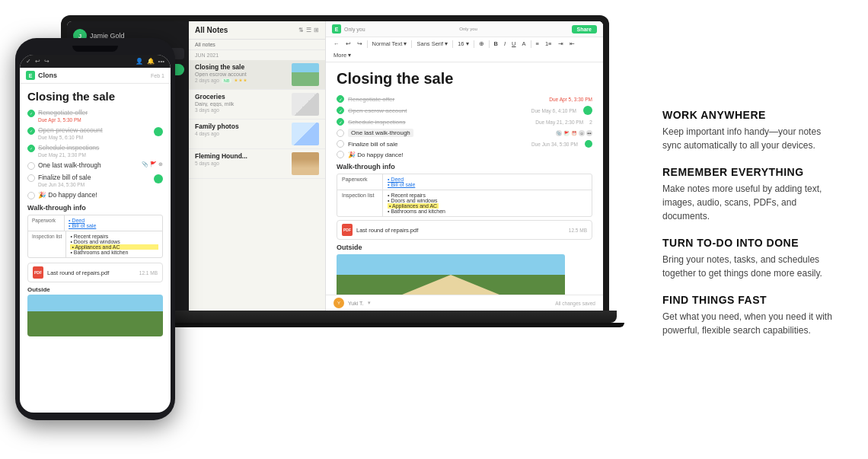  What do you see at coordinates (95, 133) in the screenshot?
I see `phone-task-2: Open preview account Due May 5, 6:10 PM` at bounding box center [95, 133].